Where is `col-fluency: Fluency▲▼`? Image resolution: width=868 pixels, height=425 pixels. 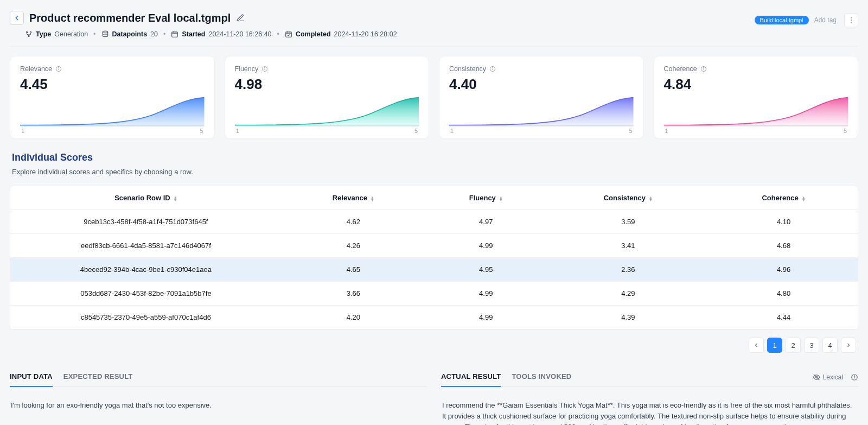 col-fluency: Fluency▲▼ is located at coordinates (486, 198).